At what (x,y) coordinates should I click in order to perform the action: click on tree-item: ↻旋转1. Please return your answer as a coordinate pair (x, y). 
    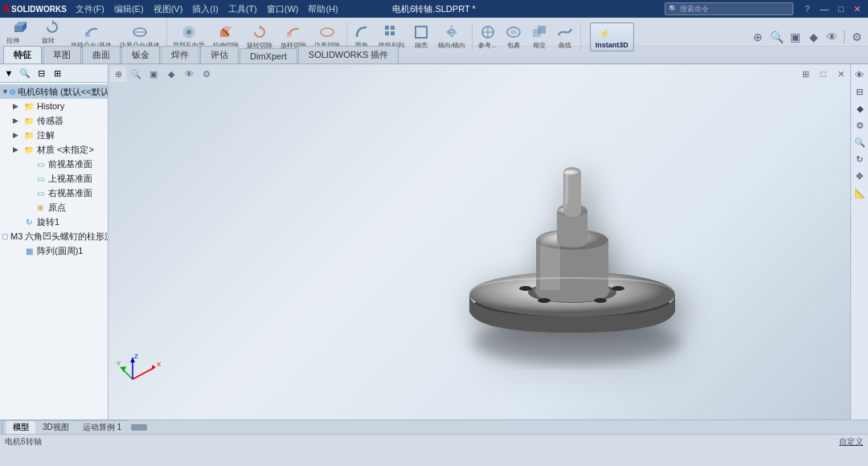
    Looking at the image, I should click on (54, 222).